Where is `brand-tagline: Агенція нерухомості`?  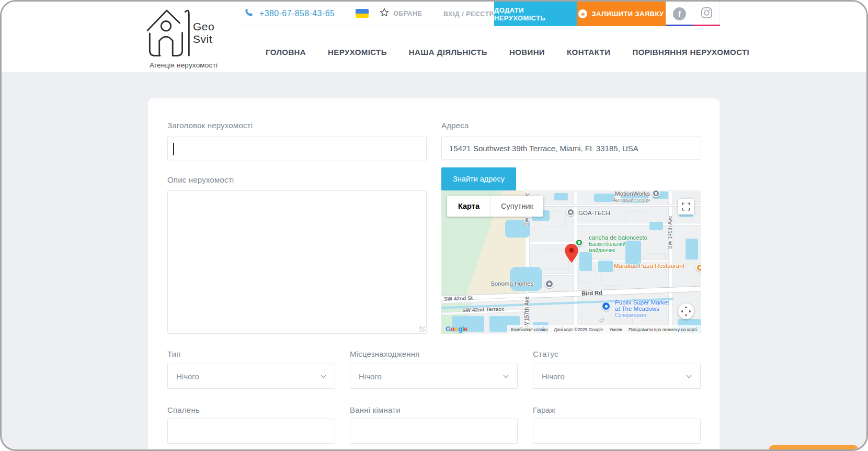 brand-tagline: Агенція нерухомості is located at coordinates (184, 65).